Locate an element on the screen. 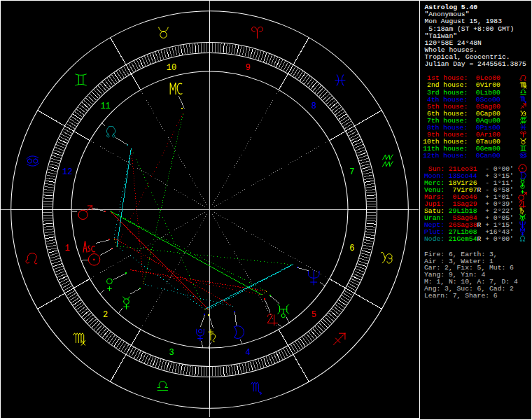 Image resolution: width=532 pixels, height=420 pixels. svg-text: 2 is located at coordinates (105, 315).